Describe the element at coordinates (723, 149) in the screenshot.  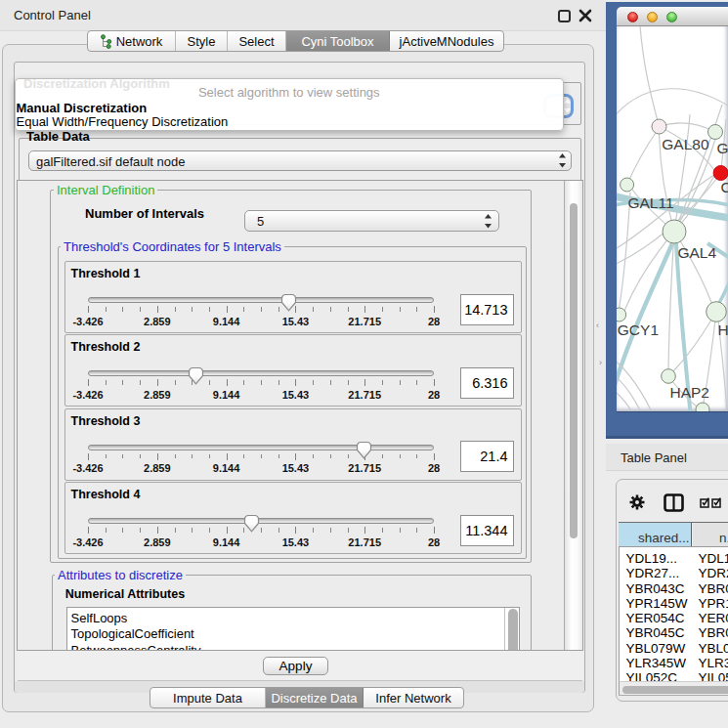
I see `svg-text: GA` at that location.